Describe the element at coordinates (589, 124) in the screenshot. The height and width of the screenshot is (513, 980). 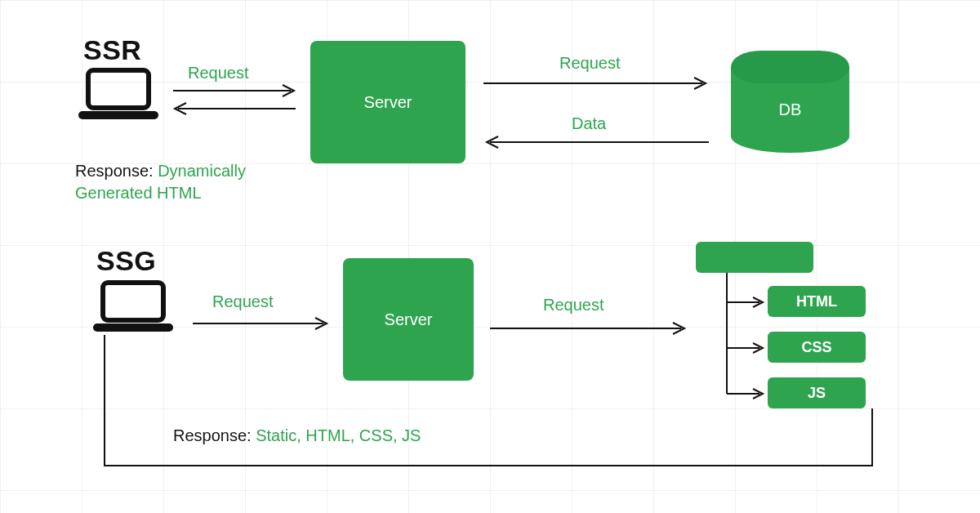
I see `ssr-db-data-label: Data` at that location.